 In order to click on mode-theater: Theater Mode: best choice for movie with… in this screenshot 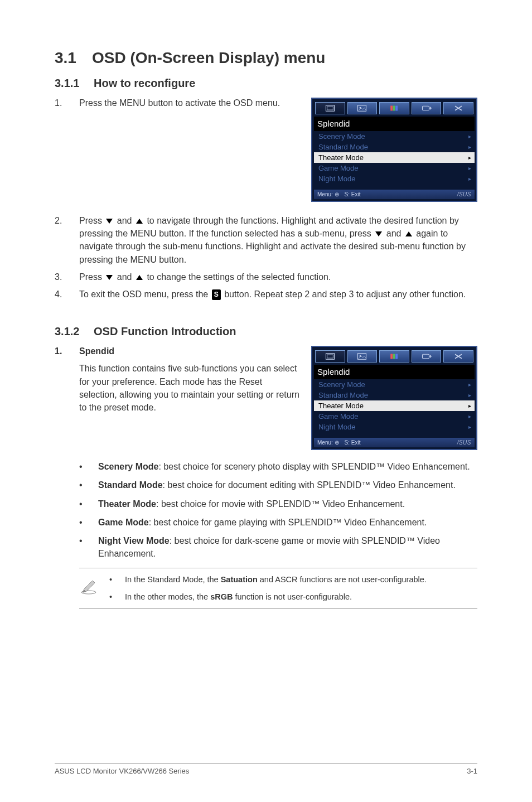, I will do `click(278, 504)`.